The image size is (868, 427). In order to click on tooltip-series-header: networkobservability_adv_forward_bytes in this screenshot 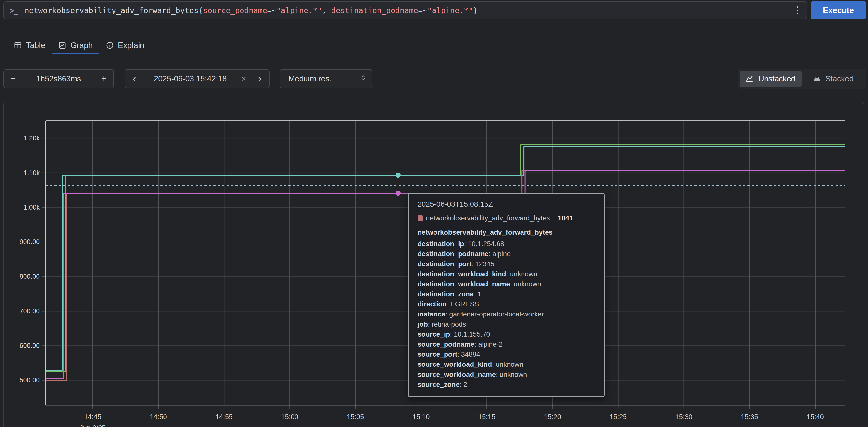, I will do `click(506, 232)`.